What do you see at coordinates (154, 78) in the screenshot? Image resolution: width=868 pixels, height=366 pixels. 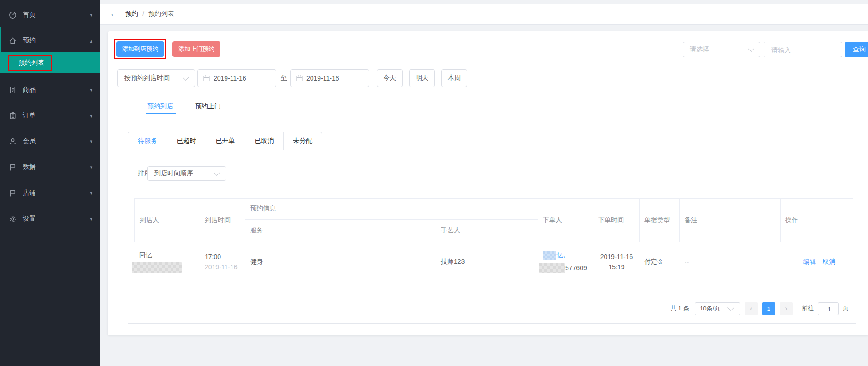 I see `time-type-value: 按预约到店时间` at bounding box center [154, 78].